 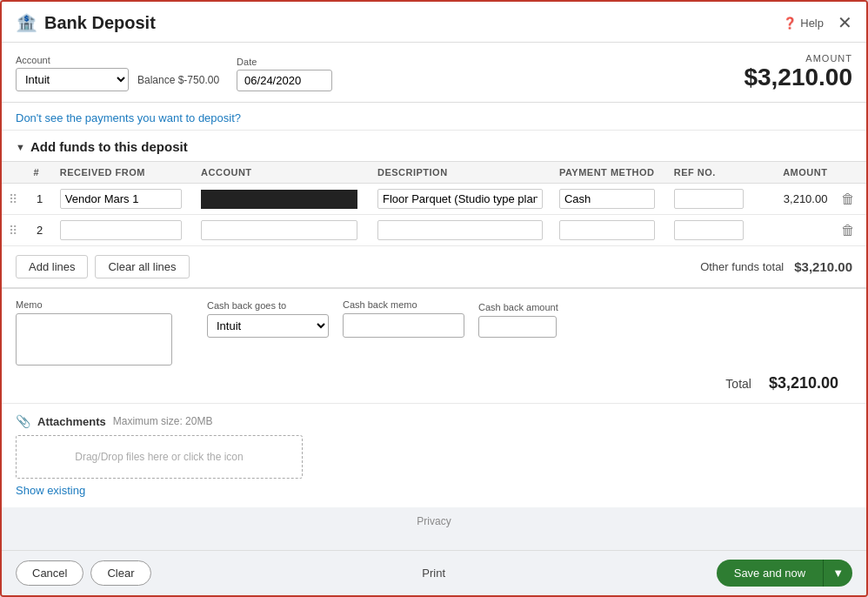 I want to click on header-left: 🏦 Bank Deposit, so click(x=85, y=23).